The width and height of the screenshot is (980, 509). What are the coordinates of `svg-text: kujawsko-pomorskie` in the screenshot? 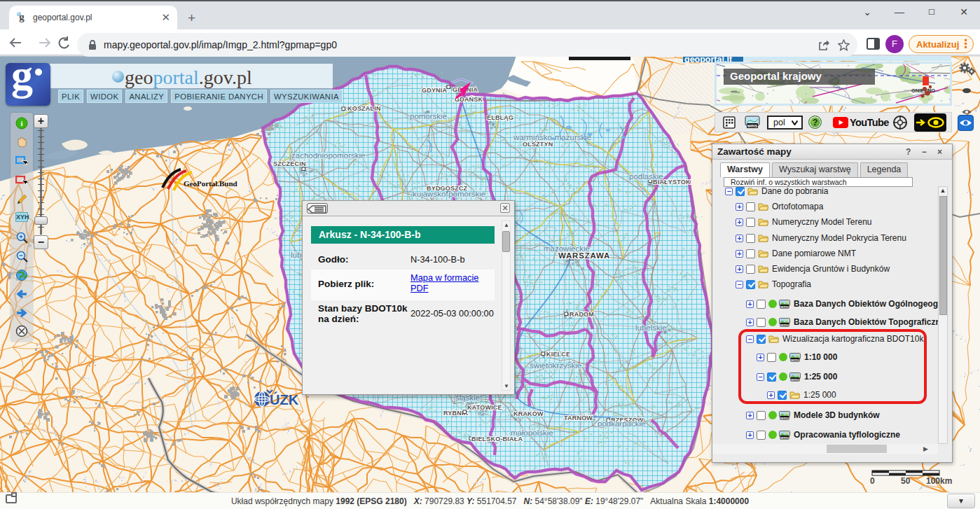 It's located at (449, 194).